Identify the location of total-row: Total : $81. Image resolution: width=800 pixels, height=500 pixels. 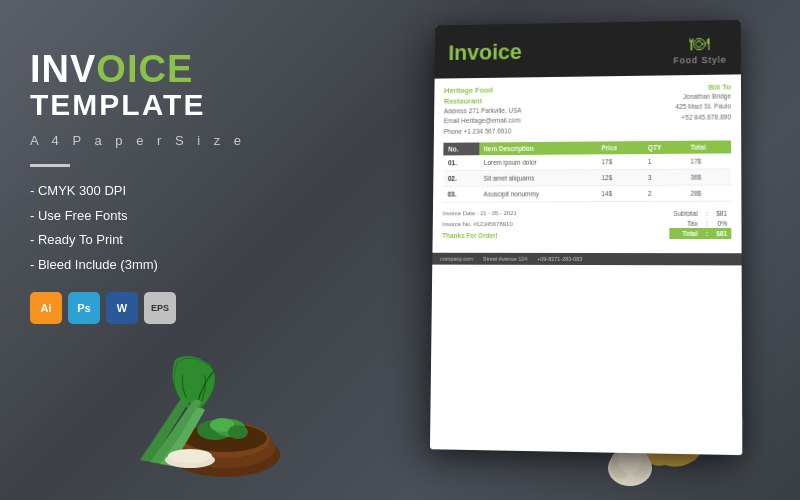
(700, 234).